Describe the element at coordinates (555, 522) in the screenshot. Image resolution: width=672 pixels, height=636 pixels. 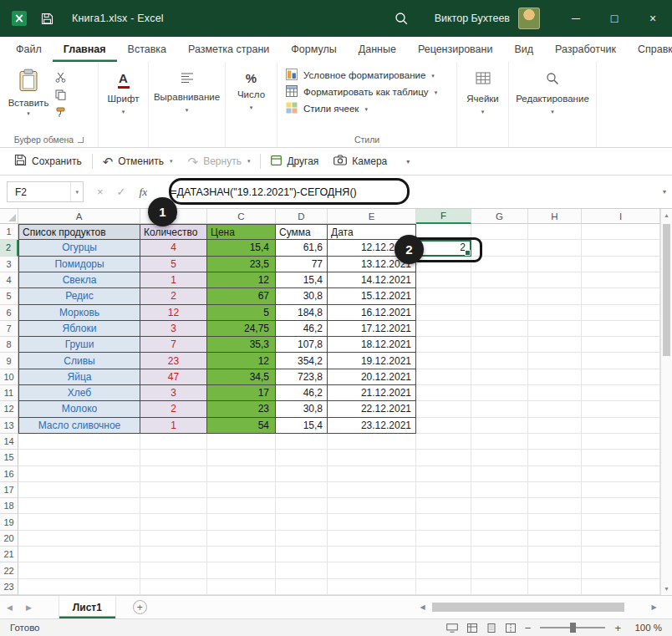
I see `cell-H19` at that location.